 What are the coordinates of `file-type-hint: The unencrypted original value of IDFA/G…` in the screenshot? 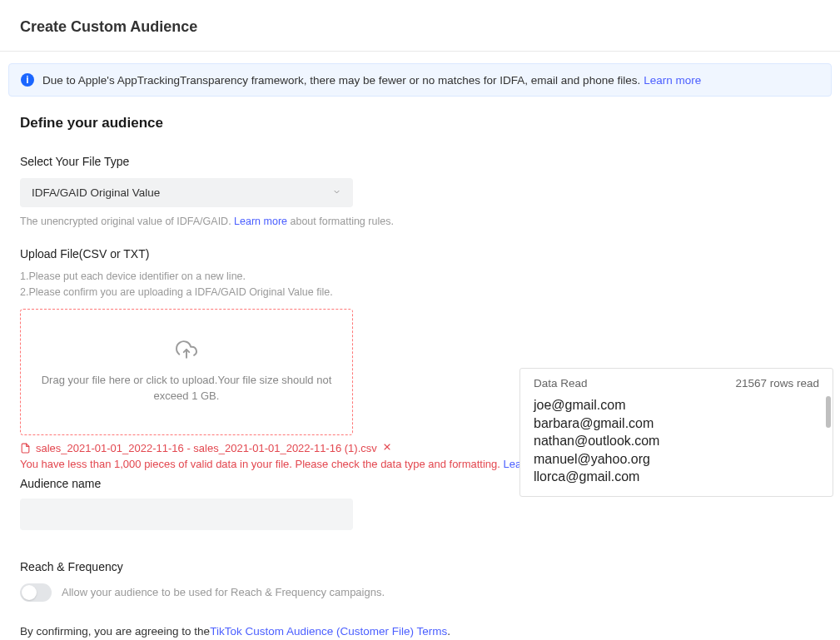 It's located at (420, 221).